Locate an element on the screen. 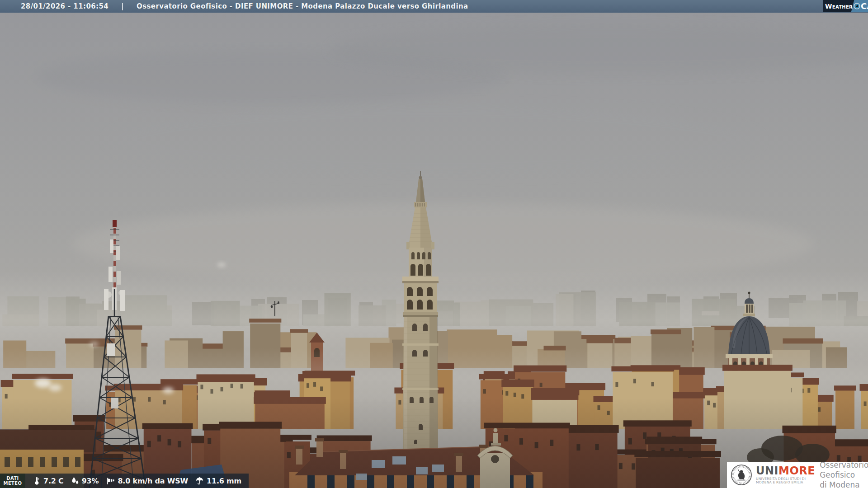  rain-item: 11.6 mm is located at coordinates (218, 481).